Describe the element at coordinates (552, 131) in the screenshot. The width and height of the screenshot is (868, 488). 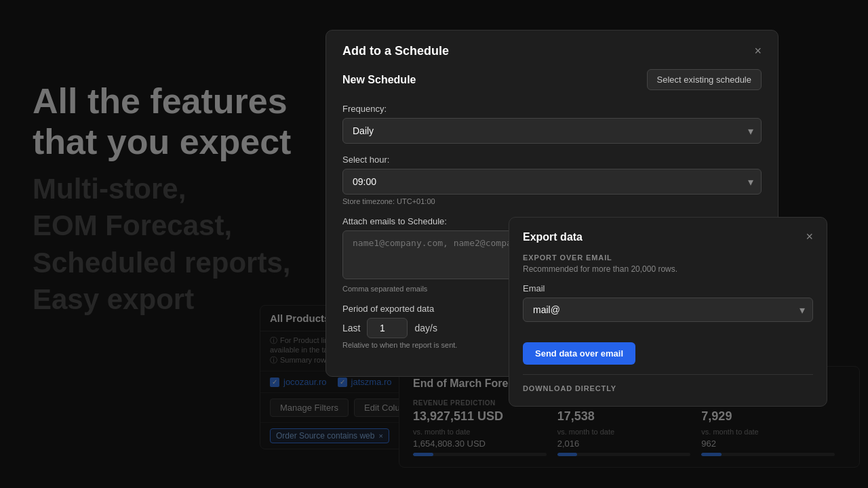
I see `frequency-select-wrapper: Daily Weekly Monthly` at that location.